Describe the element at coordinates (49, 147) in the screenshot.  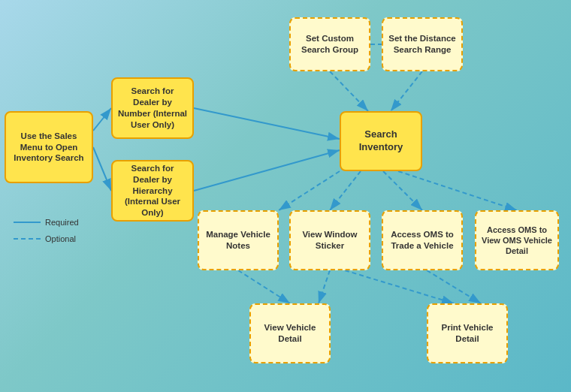
I see `sales-menu-node: Use the Sales Menu to Open Inventory Sea…` at that location.